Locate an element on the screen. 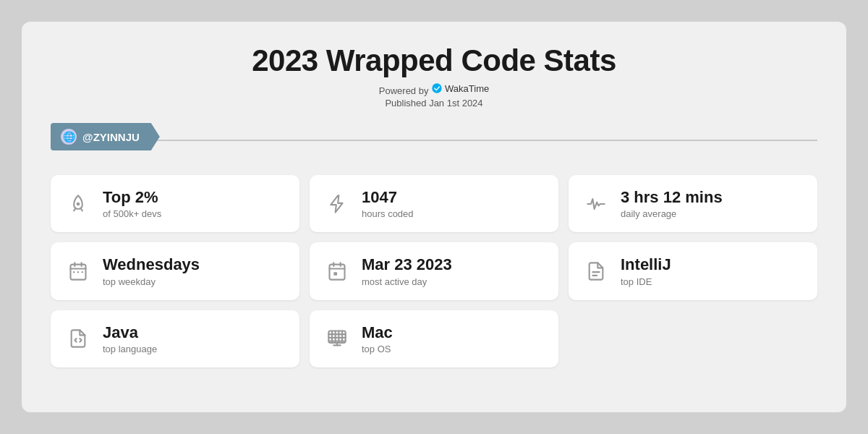 The height and width of the screenshot is (434, 868). wakatime-name: WakaTime is located at coordinates (467, 88).